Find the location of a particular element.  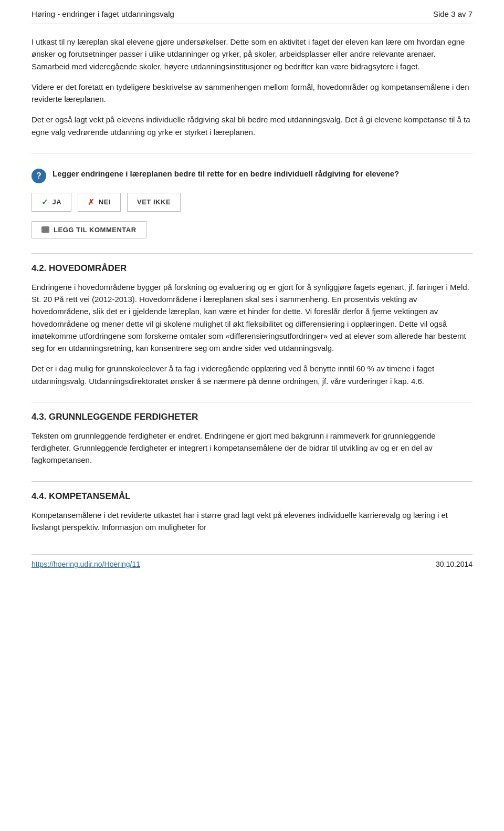

question-block: ? Legger endringene i læreplanen bedre t… is located at coordinates (252, 203).